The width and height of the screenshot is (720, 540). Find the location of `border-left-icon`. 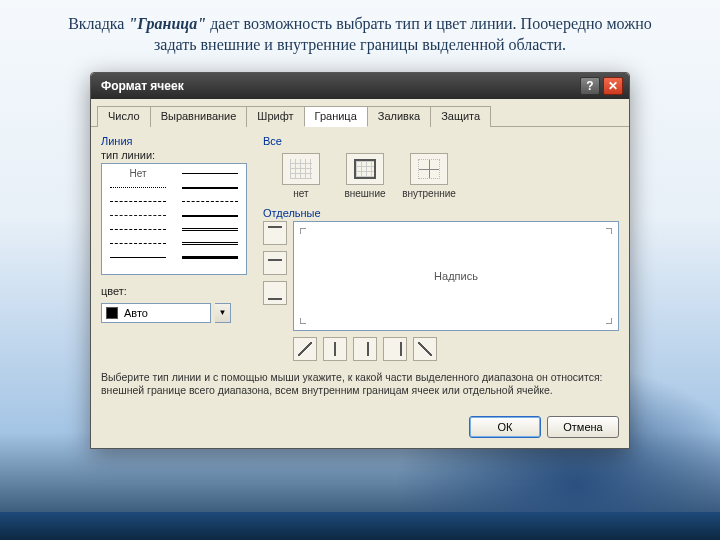

border-left-icon is located at coordinates (335, 349).